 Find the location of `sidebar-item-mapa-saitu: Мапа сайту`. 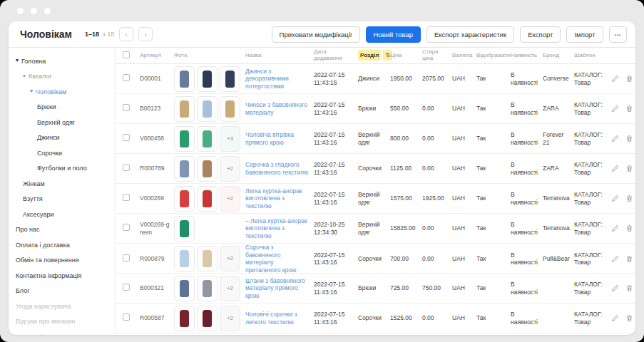

sidebar-item-mapa-saitu: Мапа сайту is located at coordinates (61, 332).